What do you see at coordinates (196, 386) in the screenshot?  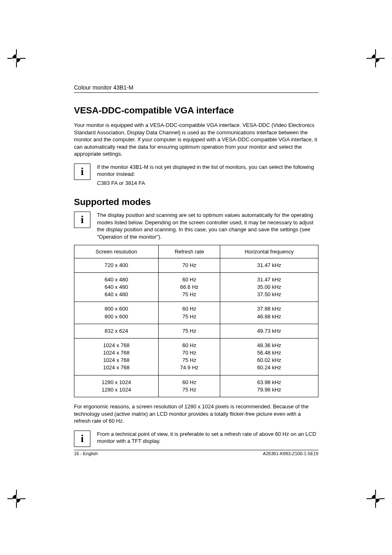 I see `table-row: 1280 x 10241280 x 102460 Hz75 Hz63.98 kH…` at bounding box center [196, 386].